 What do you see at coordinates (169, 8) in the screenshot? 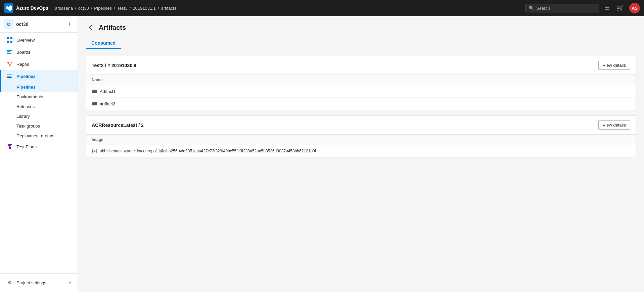
I see `breadcrumb-artifacts: artifacts` at bounding box center [169, 8].